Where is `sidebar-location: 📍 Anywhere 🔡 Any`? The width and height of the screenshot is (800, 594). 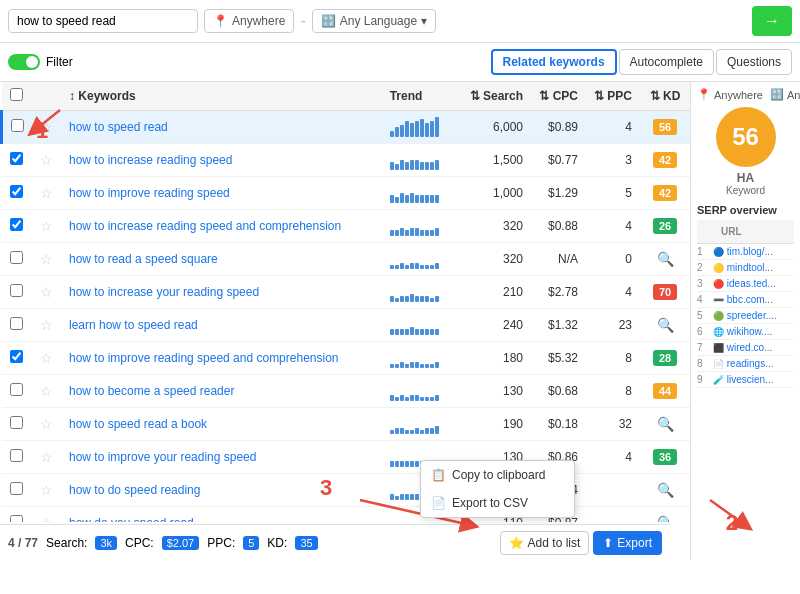 sidebar-location: 📍 Anywhere 🔡 Any is located at coordinates (746, 94).